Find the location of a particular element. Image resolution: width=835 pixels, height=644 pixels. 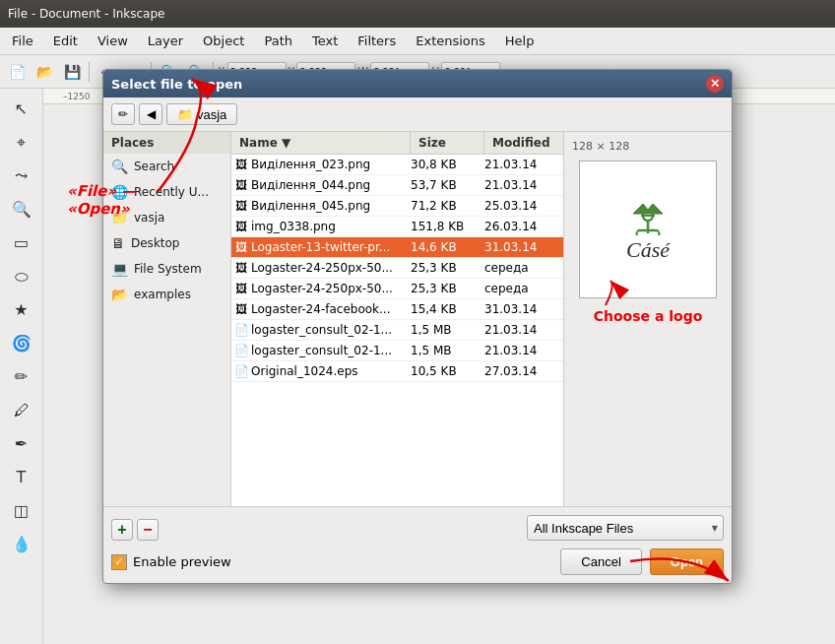

file-name: Виділення_045.png is located at coordinates (331, 206).